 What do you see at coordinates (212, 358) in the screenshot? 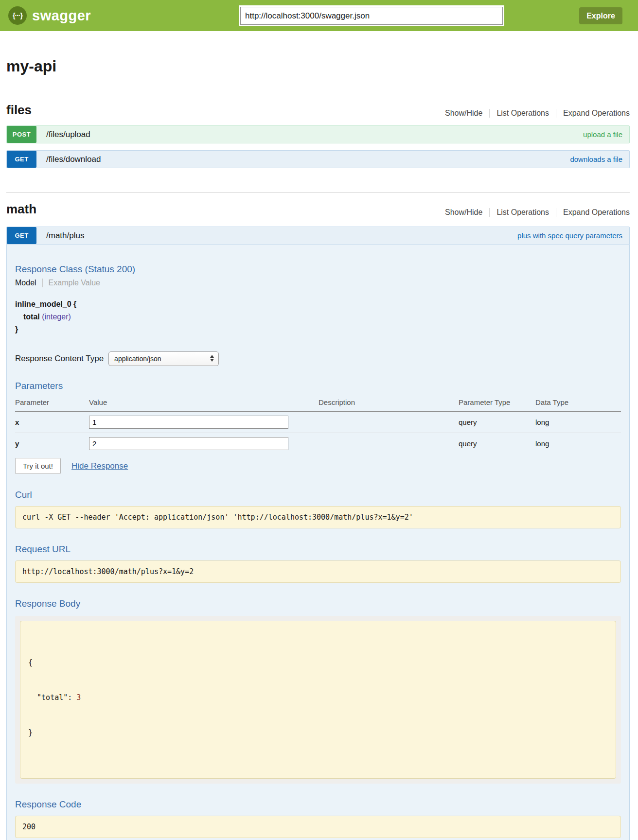
I see `select-arrows-icon` at bounding box center [212, 358].